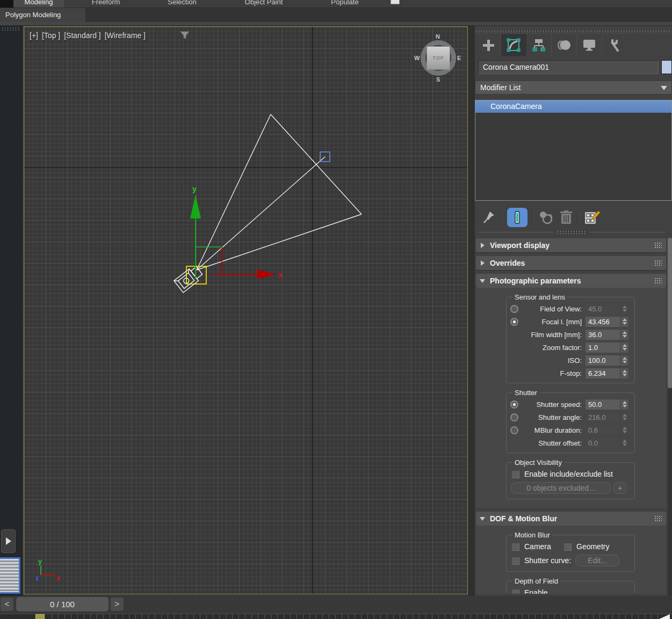 The height and width of the screenshot is (619, 672). Describe the element at coordinates (264, 4) in the screenshot. I see `ribbon-tab-object-paint: Object Paint` at that location.